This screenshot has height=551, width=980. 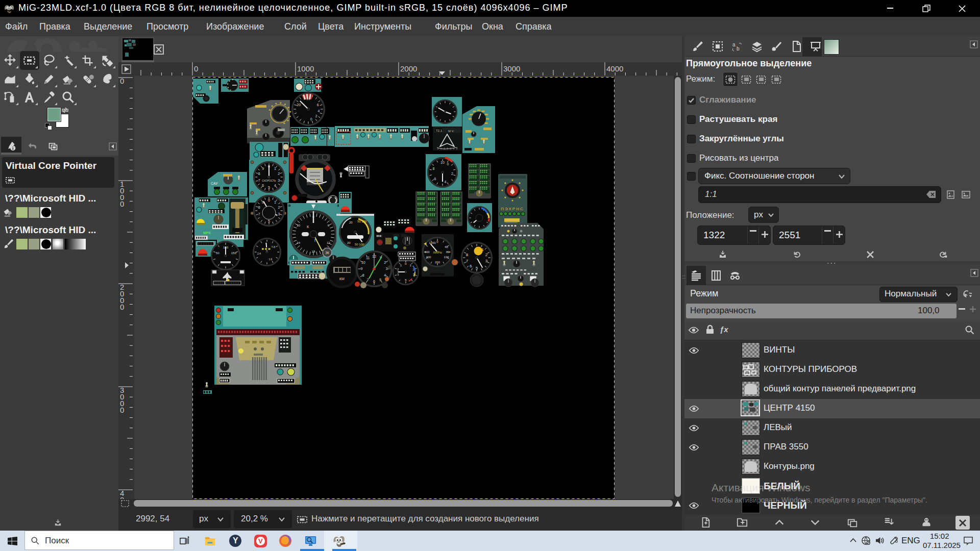 What do you see at coordinates (511, 68) in the screenshot?
I see `svg-text: 3000` at bounding box center [511, 68].